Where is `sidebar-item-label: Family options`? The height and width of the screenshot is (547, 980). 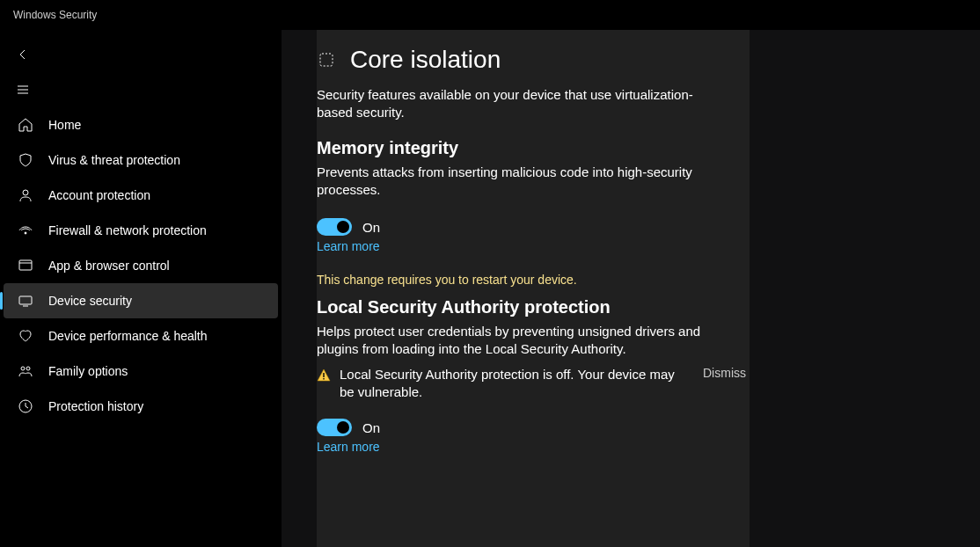 sidebar-item-label: Family options is located at coordinates (88, 371).